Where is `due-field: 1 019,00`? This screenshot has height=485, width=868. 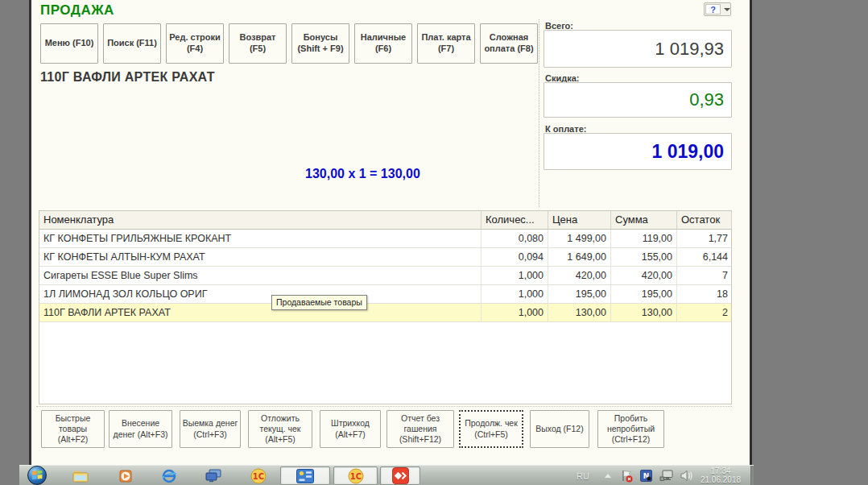
due-field: 1 019,00 is located at coordinates (638, 151).